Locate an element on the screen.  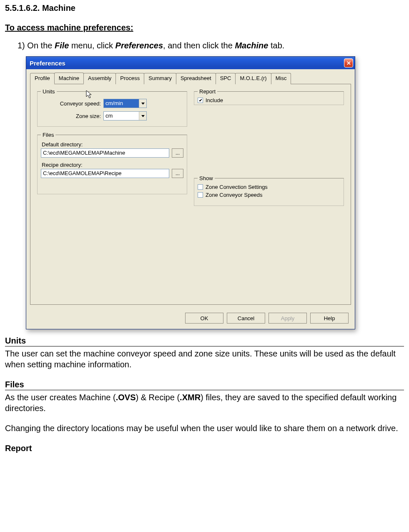
files-group: Files Default directory: C:\ecd\MEGAMOLE… is located at coordinates (112, 163).